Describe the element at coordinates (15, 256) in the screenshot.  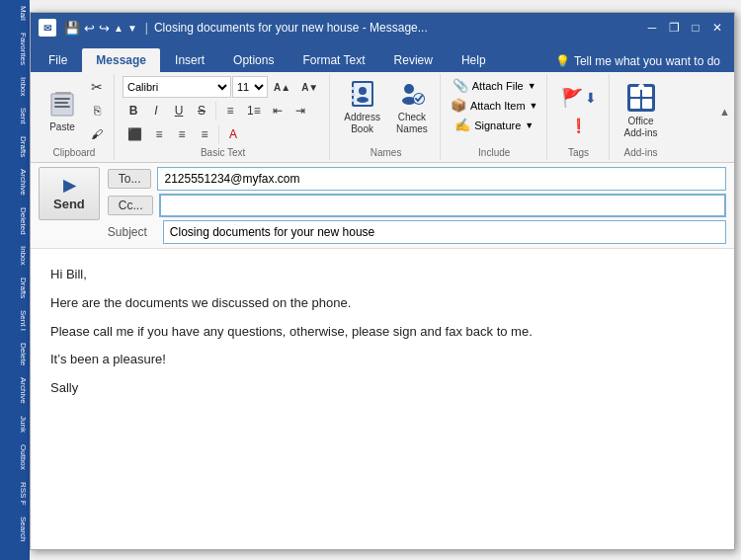
I see `sidebar-inbox2: Inbox` at that location.